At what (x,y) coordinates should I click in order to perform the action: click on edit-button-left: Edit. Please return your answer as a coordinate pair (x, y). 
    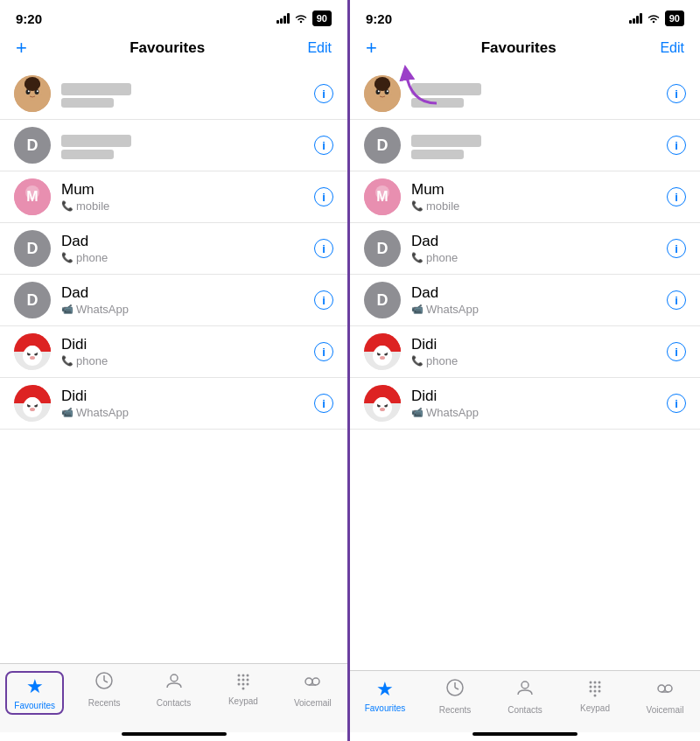
    Looking at the image, I should click on (319, 48).